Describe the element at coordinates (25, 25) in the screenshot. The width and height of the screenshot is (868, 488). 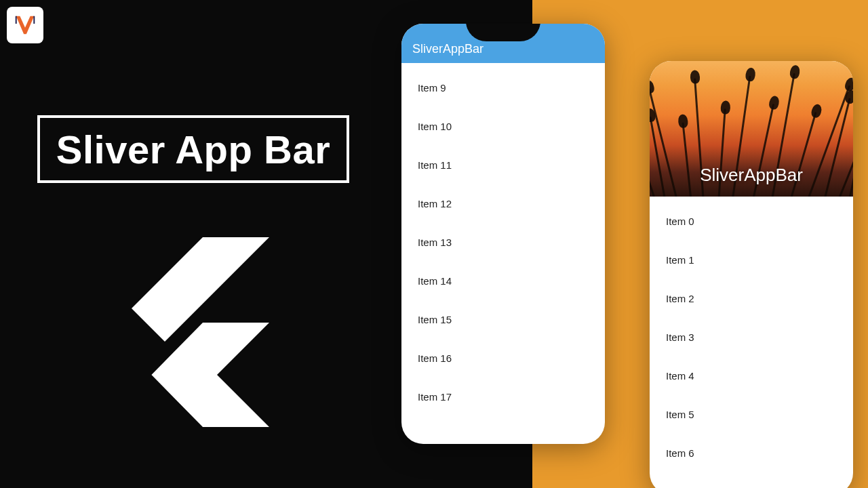
I see `monogram-icon` at that location.